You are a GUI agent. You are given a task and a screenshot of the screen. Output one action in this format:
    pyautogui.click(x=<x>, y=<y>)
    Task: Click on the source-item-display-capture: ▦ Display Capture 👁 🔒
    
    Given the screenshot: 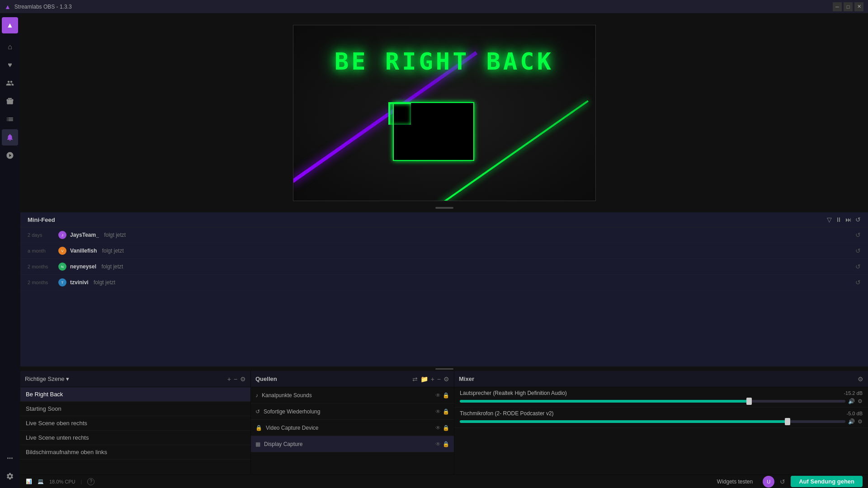 What is the action you would take?
    pyautogui.click(x=353, y=444)
    